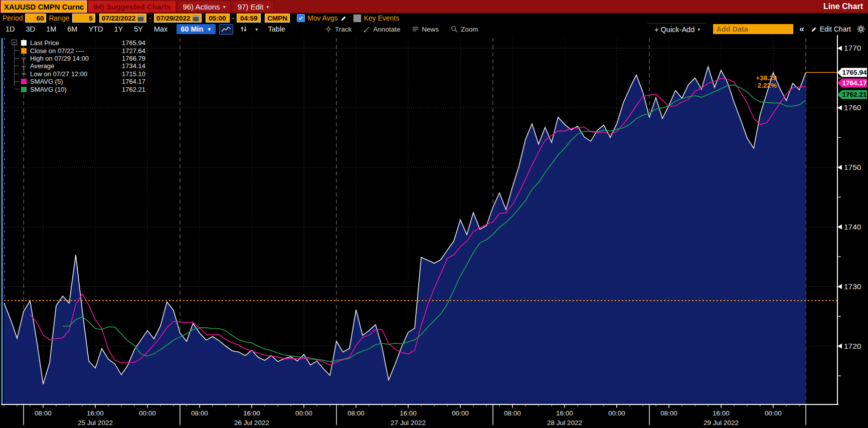 The width and height of the screenshot is (868, 428). Describe the element at coordinates (83, 89) in the screenshot. I see `legend-item: SMAVG (10)1762.21` at that location.